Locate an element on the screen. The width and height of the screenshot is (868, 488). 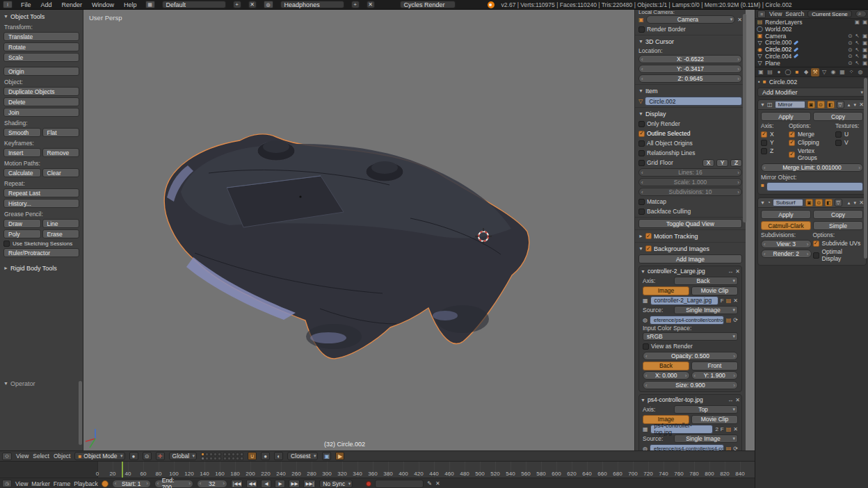
mirror-object-field is located at coordinates (815, 186).